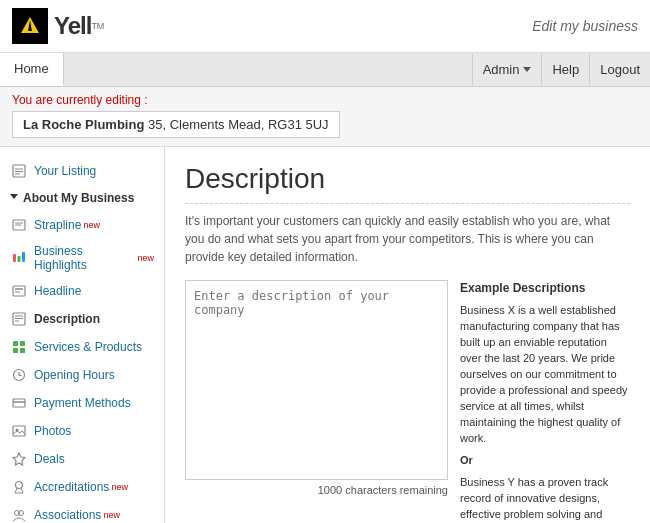 This screenshot has height=523, width=650. Describe the element at coordinates (72, 26) in the screenshot. I see `logo-text: Yell` at that location.